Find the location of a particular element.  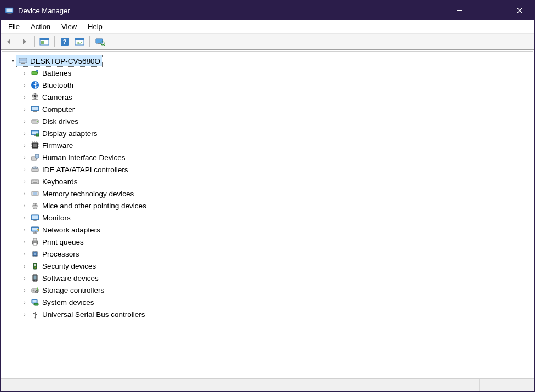

tree-node: › Cameras is located at coordinates (268, 97).